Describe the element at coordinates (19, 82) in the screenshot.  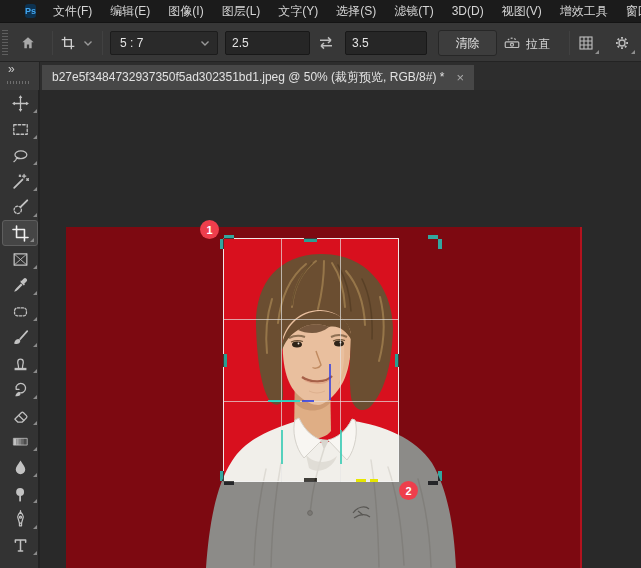
I see `toolbar-grip-dots` at that location.